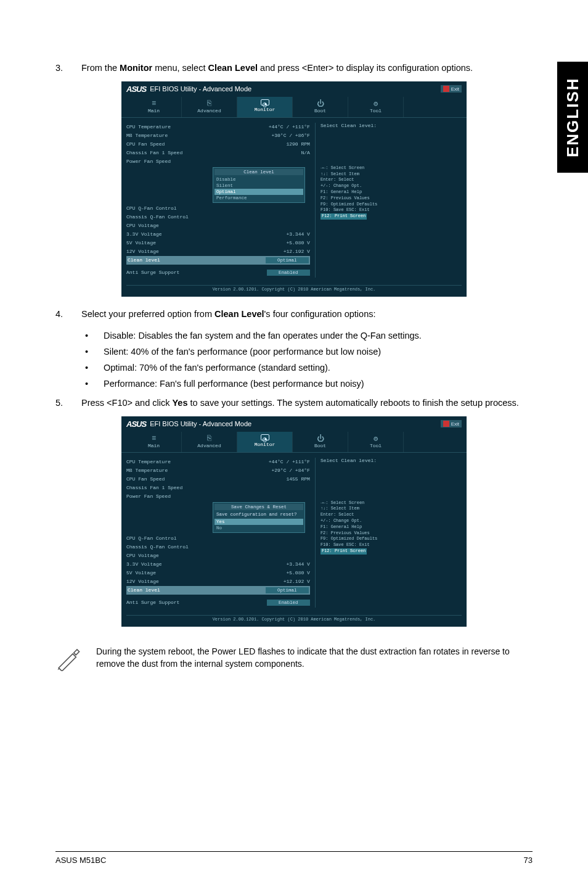 The width and height of the screenshot is (588, 887). I want to click on bullet-text: Silent: 40% of the fan's performance (po…, so click(242, 352).